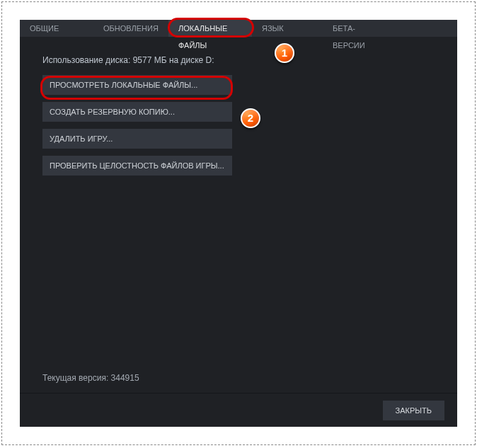 Image resolution: width=477 pixels, height=448 pixels. What do you see at coordinates (238, 28) in the screenshot?
I see `tabs-row: ОБЩИЕ ОБНОВЛЕНИЯ ЛОКАЛЬНЫЕ ФАЙЛЫ ЯЗЫК БЕ…` at bounding box center [238, 28].